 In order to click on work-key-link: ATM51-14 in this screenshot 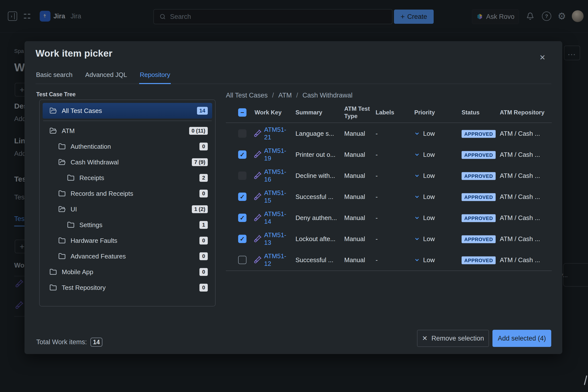, I will do `click(275, 218)`.